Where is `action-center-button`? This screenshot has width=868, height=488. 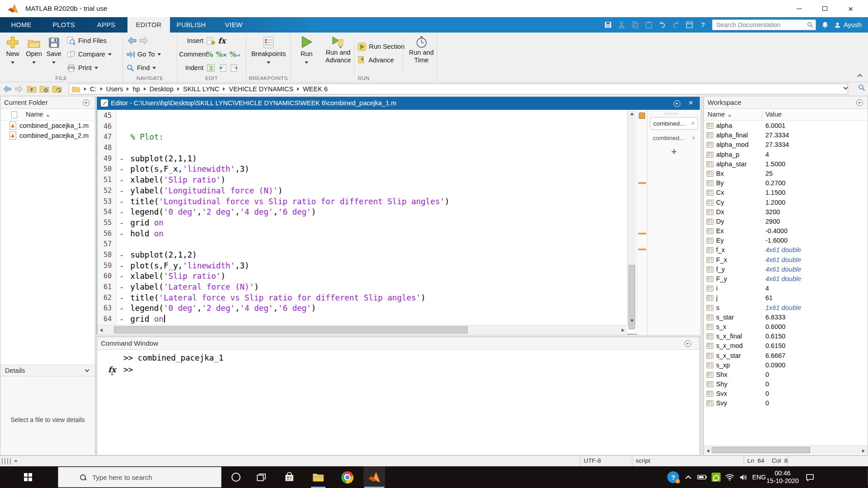 action-center-button is located at coordinates (810, 477).